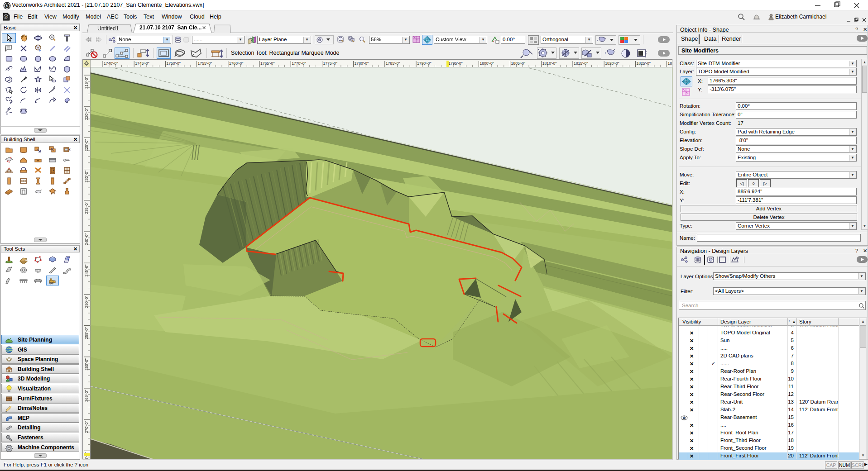  What do you see at coordinates (393, 63) in the screenshot?
I see `svg-text: 1785'-0"` at bounding box center [393, 63].